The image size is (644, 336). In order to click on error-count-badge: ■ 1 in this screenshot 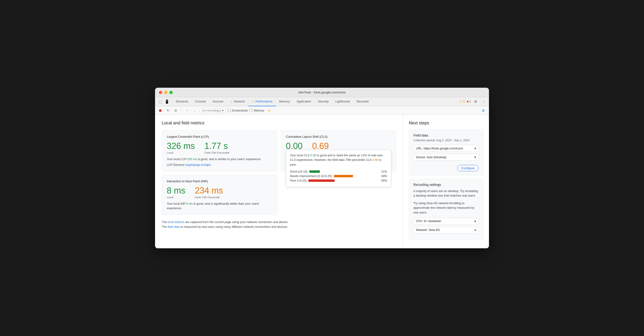, I will do `click(469, 101)`.